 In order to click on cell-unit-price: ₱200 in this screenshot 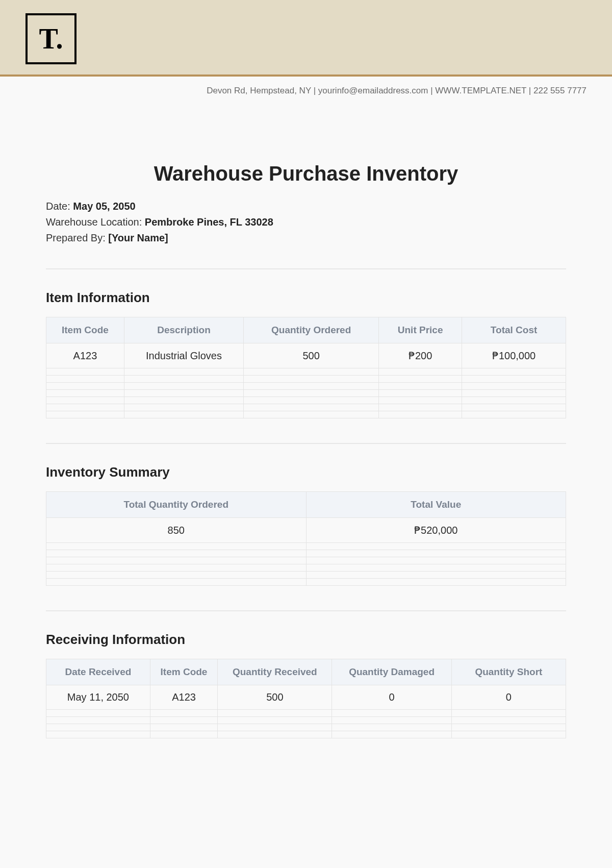, I will do `click(420, 356)`.